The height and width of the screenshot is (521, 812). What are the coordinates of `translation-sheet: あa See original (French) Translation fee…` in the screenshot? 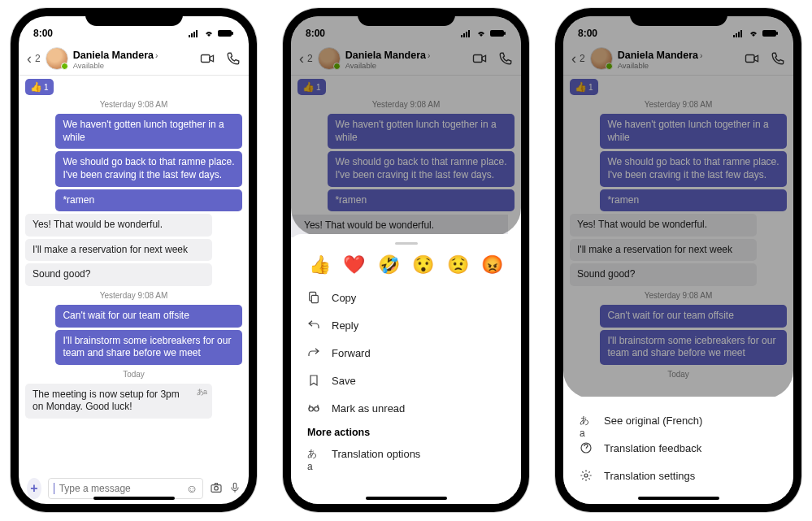 It's located at (678, 450).